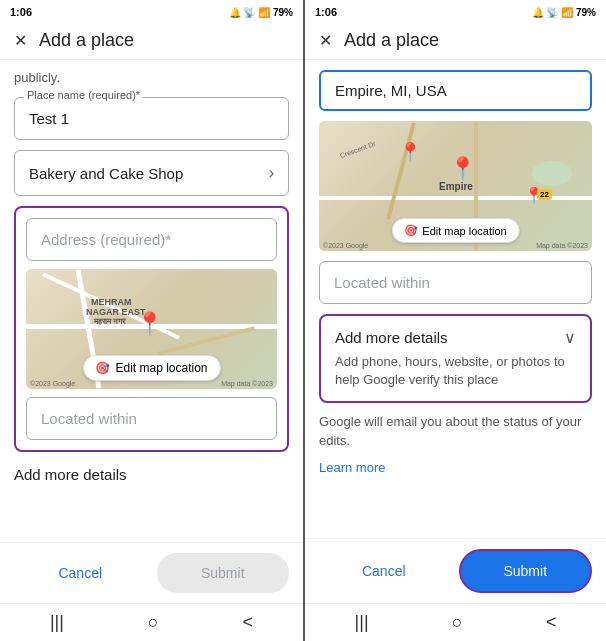 This screenshot has width=606, height=641. Describe the element at coordinates (106, 174) in the screenshot. I see `category-text: Bakery and Cake Shop` at that location.